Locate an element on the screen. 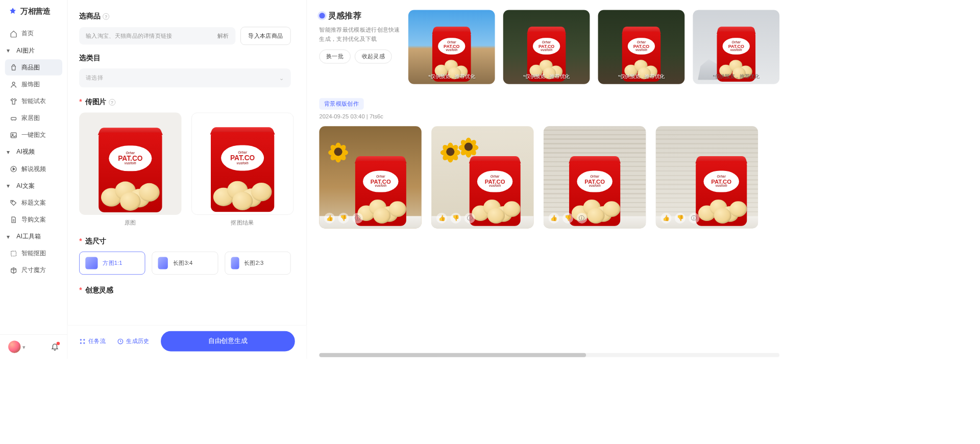 The width and height of the screenshot is (980, 444). batch-meta: 2024-09-25 03:40 | 7ts6c is located at coordinates (549, 116).